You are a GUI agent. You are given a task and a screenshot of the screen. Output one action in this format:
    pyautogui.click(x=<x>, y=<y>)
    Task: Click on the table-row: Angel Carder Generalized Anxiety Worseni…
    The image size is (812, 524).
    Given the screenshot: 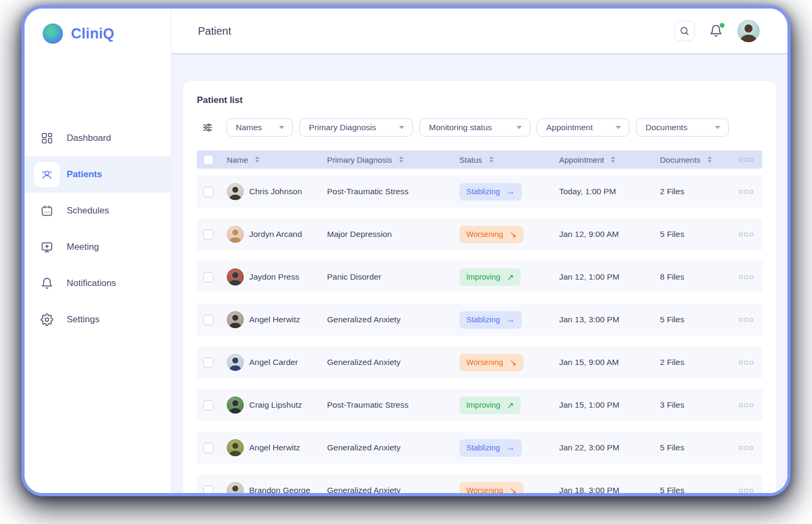 What is the action you would take?
    pyautogui.click(x=480, y=362)
    